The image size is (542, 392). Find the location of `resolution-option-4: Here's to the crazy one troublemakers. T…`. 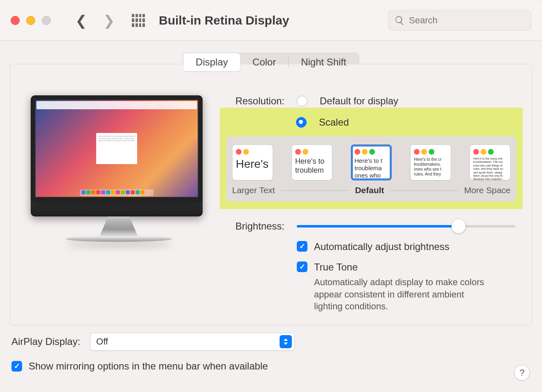

resolution-option-4: Here's to the crazy one troublemakers. T… is located at coordinates (490, 162).